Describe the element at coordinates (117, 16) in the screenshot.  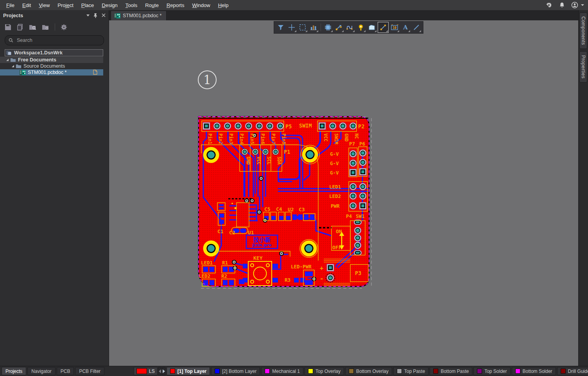
I see `pcb-document-icon` at that location.